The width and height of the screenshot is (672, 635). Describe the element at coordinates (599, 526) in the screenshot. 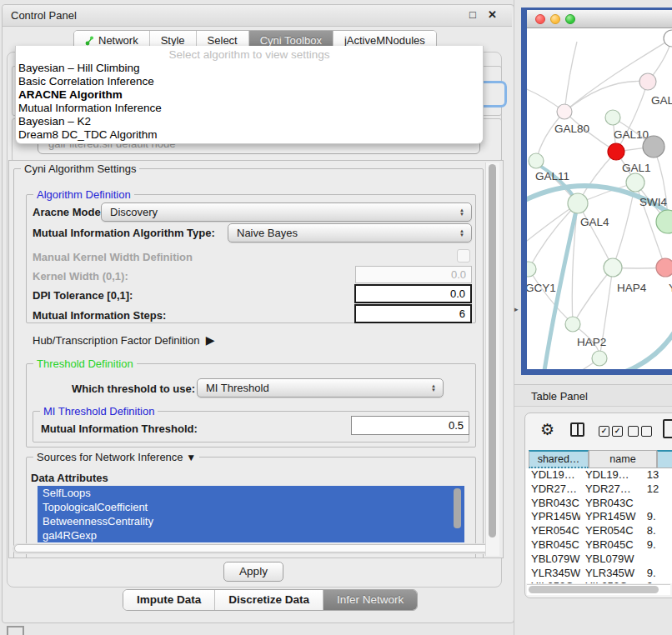

I see `table-body: YDL19…YDL19…13YDR27…YDR27…12YBR043CYBR04…` at that location.